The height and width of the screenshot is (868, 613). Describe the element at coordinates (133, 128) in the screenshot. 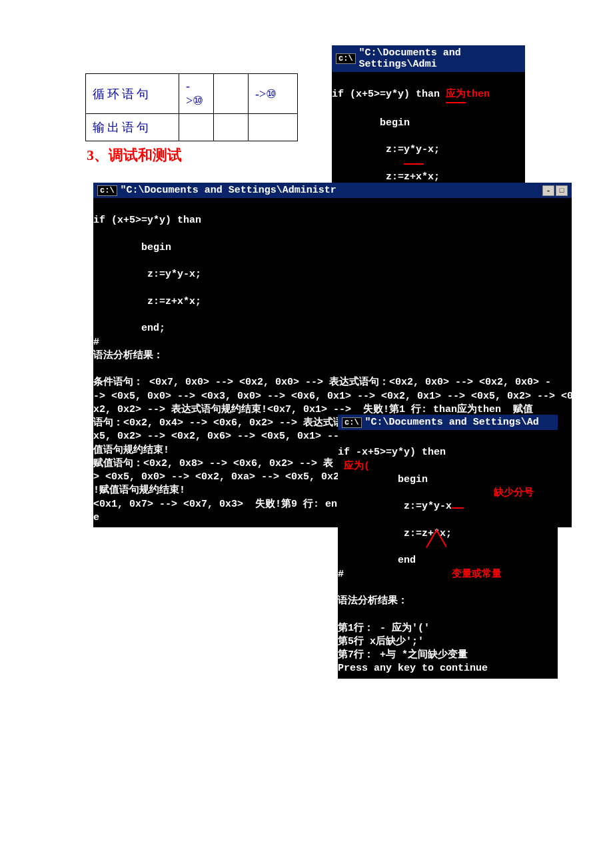

I see `cell-output-stmt: 输出语句` at that location.